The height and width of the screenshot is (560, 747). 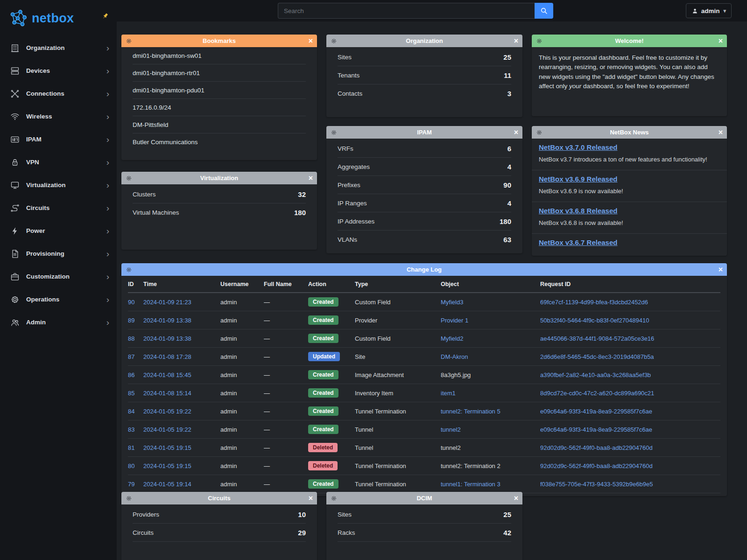 What do you see at coordinates (58, 117) in the screenshot?
I see `sidebar-item-wireless: Wireless ›` at bounding box center [58, 117].